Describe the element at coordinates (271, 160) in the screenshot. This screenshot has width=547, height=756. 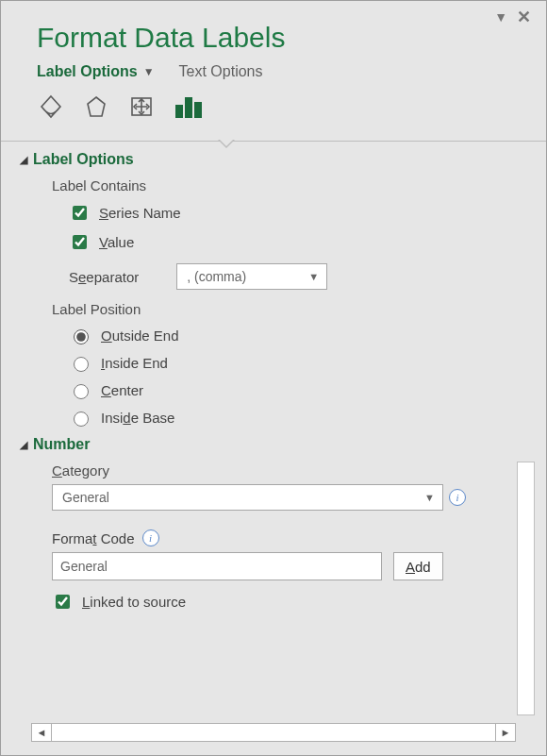
I see `section-label-options-header: ◢ Label Options` at that location.